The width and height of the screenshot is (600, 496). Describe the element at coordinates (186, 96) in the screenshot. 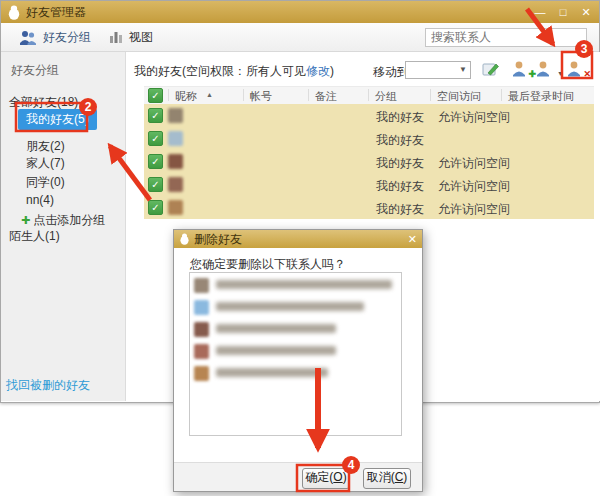

I see `col-nickname: 昵称` at that location.